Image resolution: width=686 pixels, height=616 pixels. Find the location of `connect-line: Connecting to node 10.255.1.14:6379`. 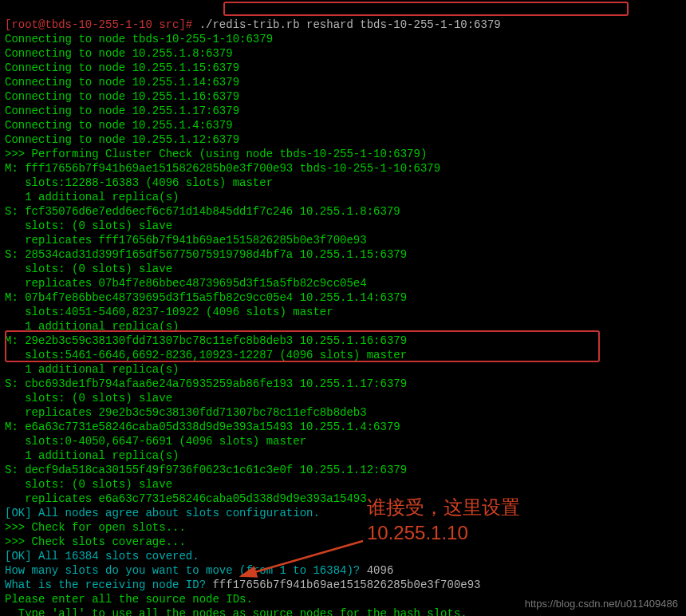

connect-line: Connecting to node 10.255.1.14:6379 is located at coordinates (122, 82).